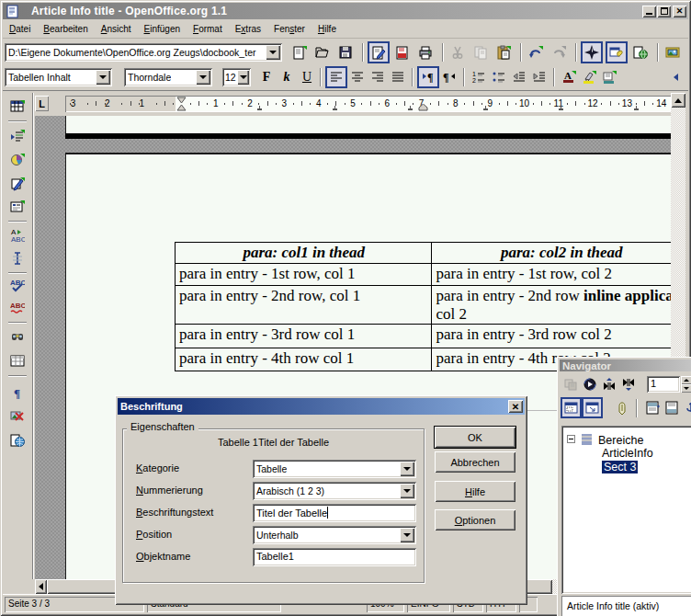 This screenshot has height=616, width=691. Describe the element at coordinates (624, 486) in the screenshot. I see `navigator-panel: Navigator 1 BereicheArticleInfoSect 3 Ar…` at that location.